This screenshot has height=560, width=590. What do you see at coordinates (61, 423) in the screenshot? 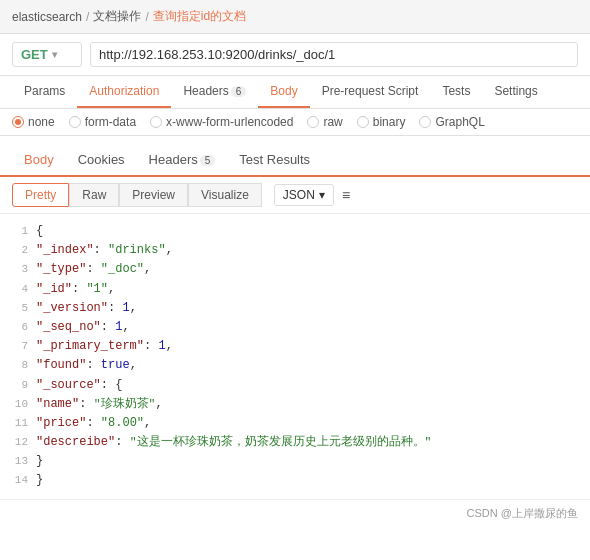
I see `token-key: "price"` at bounding box center [61, 423].